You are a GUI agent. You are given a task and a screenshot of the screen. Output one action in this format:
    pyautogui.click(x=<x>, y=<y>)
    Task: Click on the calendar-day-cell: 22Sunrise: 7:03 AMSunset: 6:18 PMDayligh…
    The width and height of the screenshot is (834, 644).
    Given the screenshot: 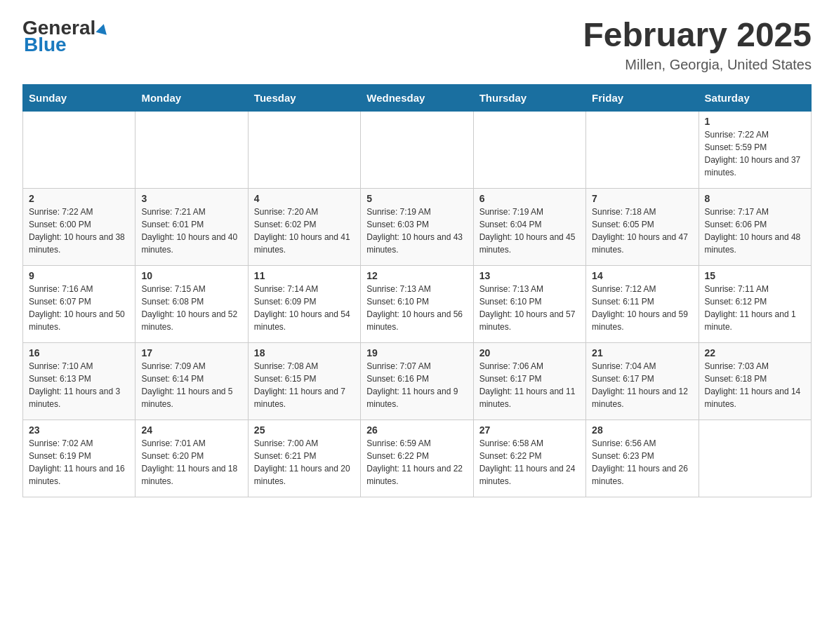 What is the action you would take?
    pyautogui.click(x=755, y=381)
    